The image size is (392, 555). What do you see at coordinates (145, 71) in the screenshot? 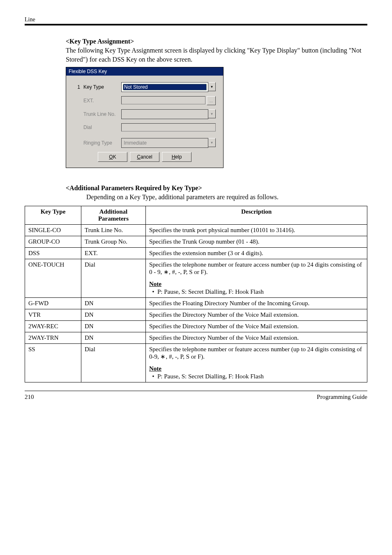
I see `dialog-title: Flexible DSS Key` at bounding box center [145, 71].